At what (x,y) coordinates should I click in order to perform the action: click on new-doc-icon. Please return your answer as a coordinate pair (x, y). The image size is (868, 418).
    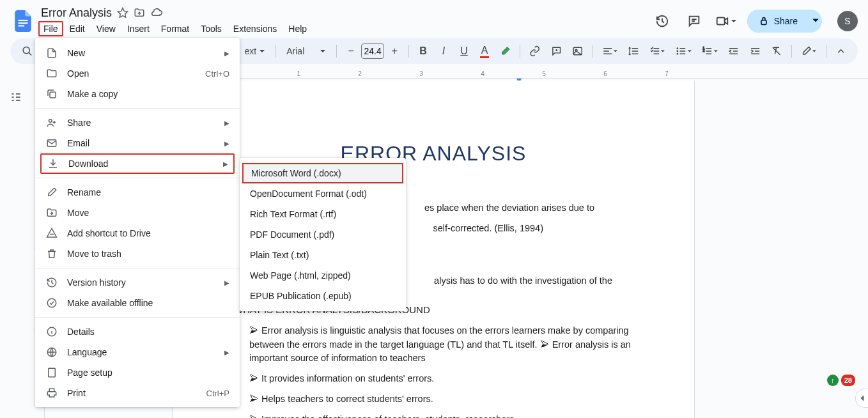
    Looking at the image, I should click on (52, 53).